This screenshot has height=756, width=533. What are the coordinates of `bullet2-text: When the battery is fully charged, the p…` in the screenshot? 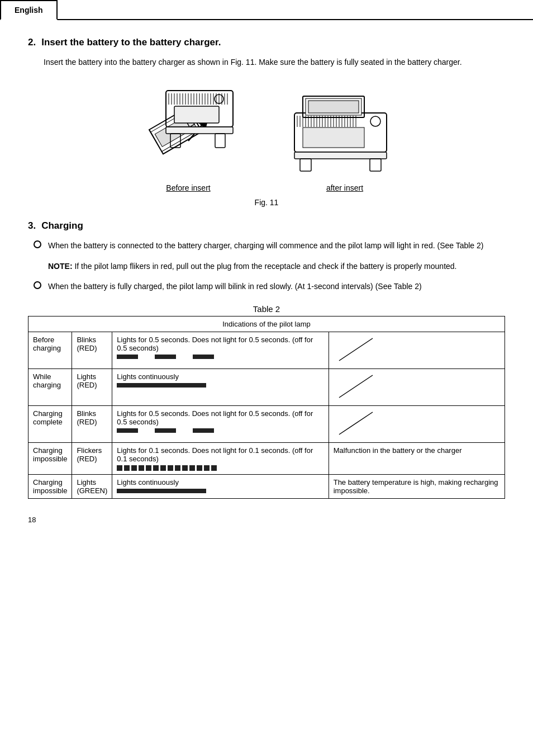 It's located at (235, 286).